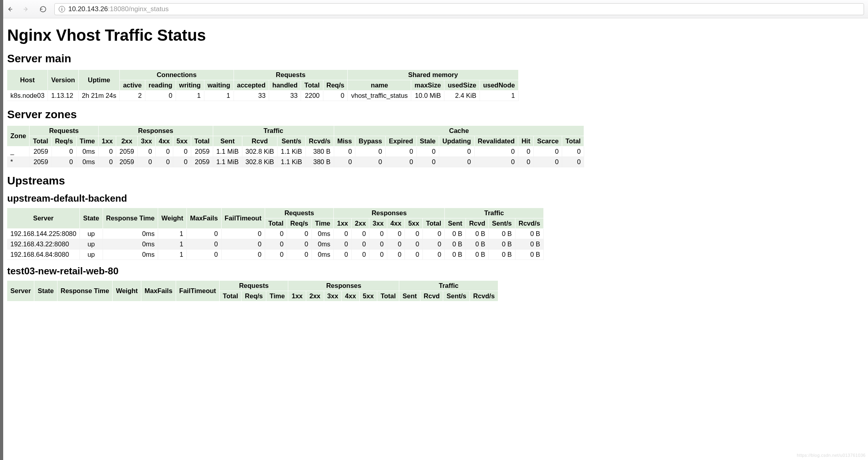 The width and height of the screenshot is (868, 460). Describe the element at coordinates (275, 244) in the screenshot. I see `table-row: 192.168.43.22:8080up0ms100000ms0000000 B…` at that location.